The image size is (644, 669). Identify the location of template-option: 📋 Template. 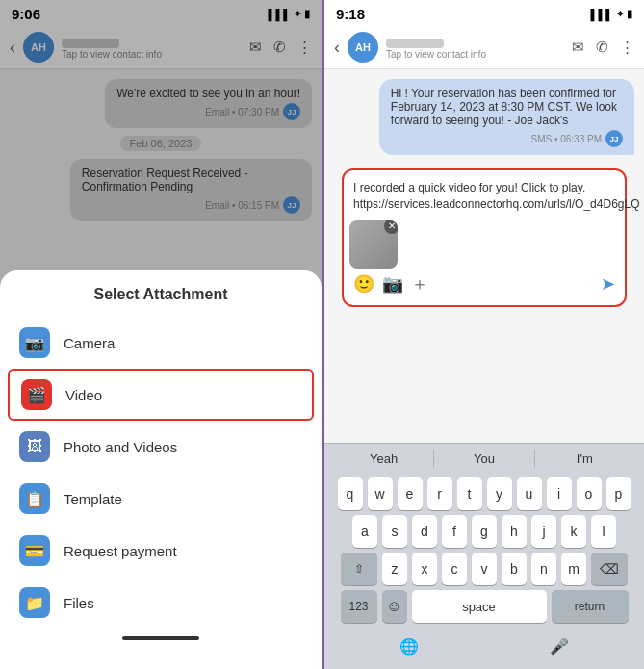
(161, 499).